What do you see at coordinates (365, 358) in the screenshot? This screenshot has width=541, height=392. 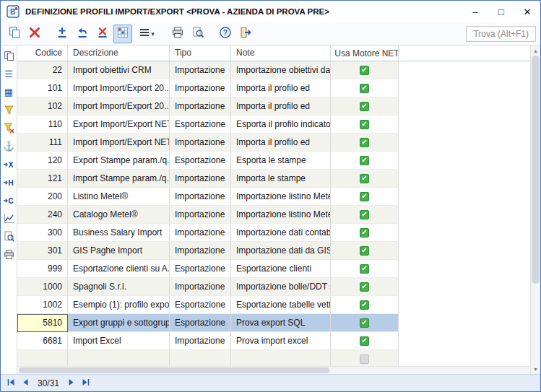 I see `usa-motore-net-cell` at bounding box center [365, 358].